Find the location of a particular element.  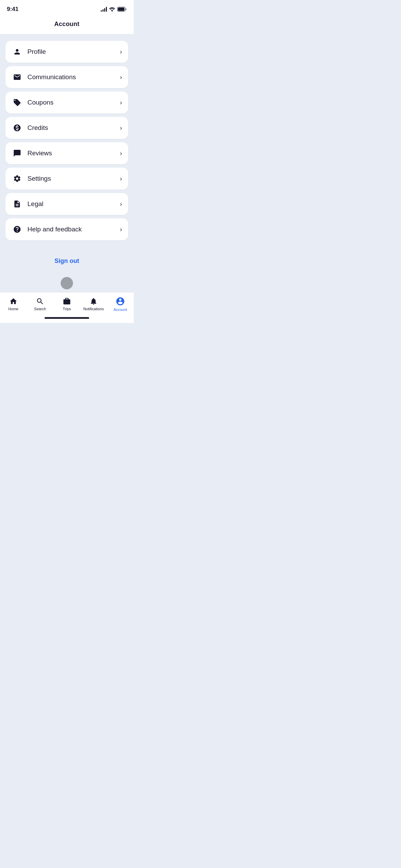

menu-item-reviews: Reviews › is located at coordinates (67, 153).